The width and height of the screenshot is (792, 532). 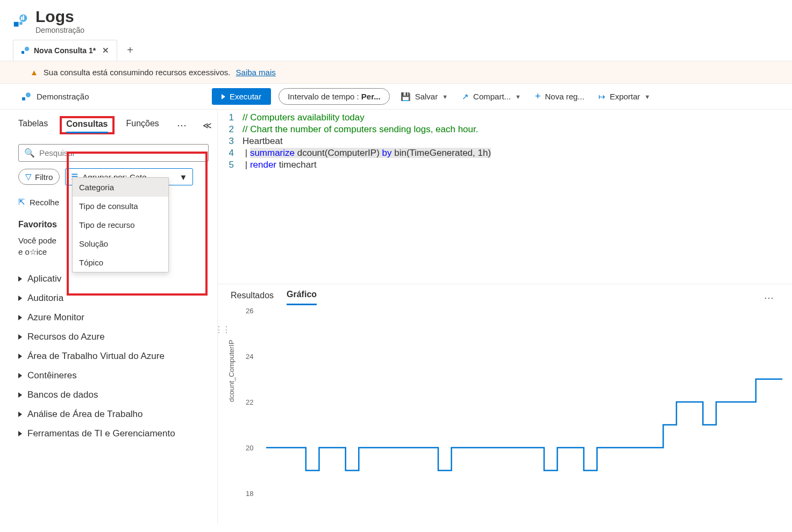 What do you see at coordinates (105, 51) in the screenshot?
I see `close-icon: ✕` at bounding box center [105, 51].